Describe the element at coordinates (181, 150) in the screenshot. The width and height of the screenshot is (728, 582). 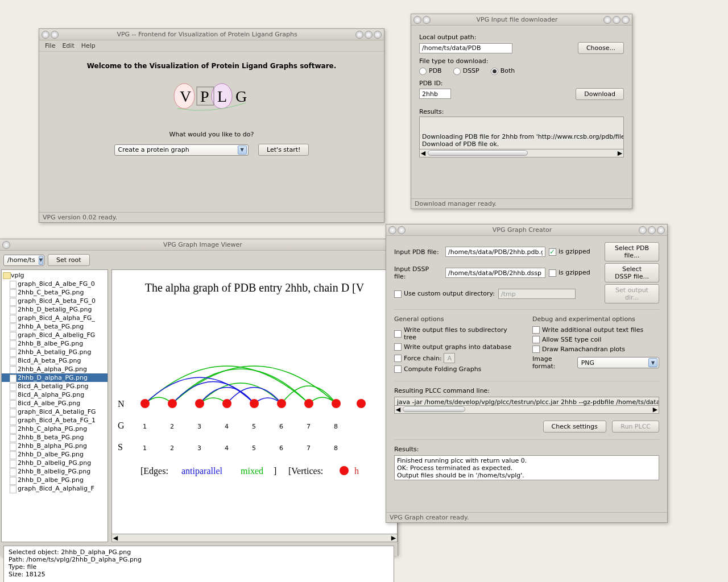
I see `action-combo: Create a protein graph ▼` at that location.